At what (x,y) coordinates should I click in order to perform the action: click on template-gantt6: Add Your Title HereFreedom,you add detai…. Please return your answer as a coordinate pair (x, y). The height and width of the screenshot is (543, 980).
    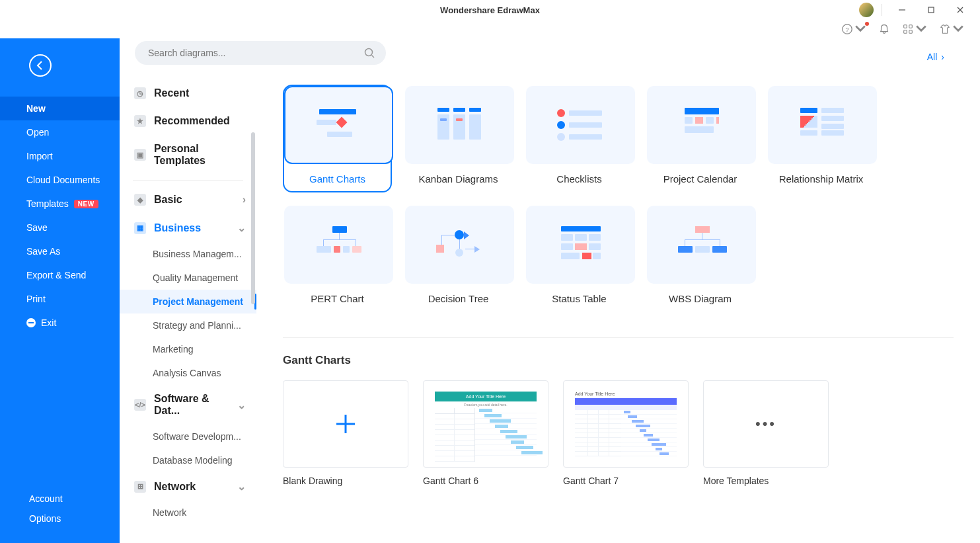
    Looking at the image, I should click on (486, 433).